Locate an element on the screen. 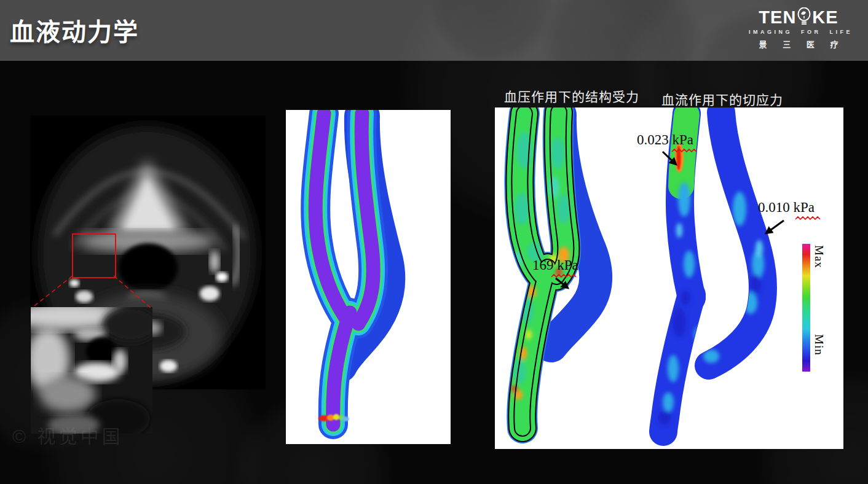 The height and width of the screenshot is (484, 868). structural-peak-annotation: 169 kPa is located at coordinates (556, 265).